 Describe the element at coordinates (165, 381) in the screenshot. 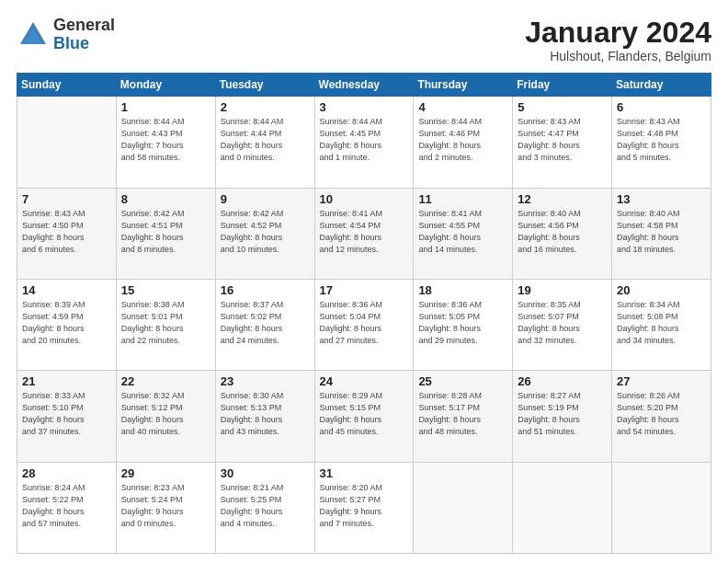

I see `day-number: 22` at that location.